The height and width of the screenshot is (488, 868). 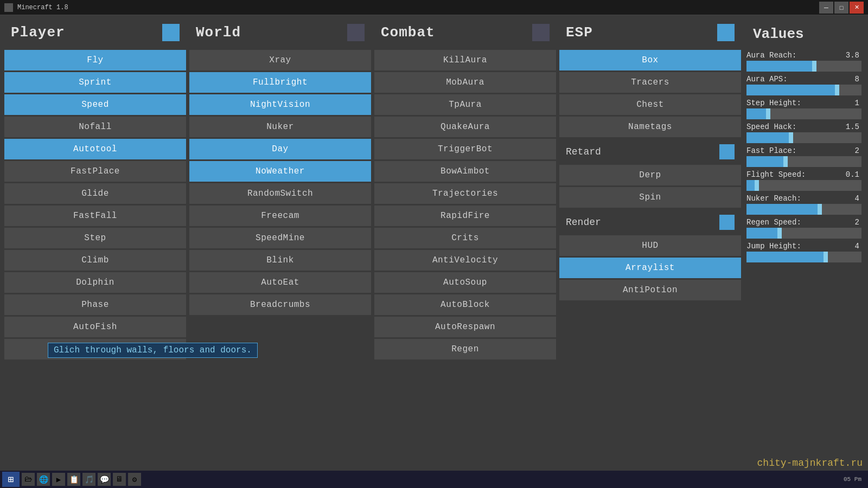 I want to click on esp-section-render: Render, so click(x=650, y=222).